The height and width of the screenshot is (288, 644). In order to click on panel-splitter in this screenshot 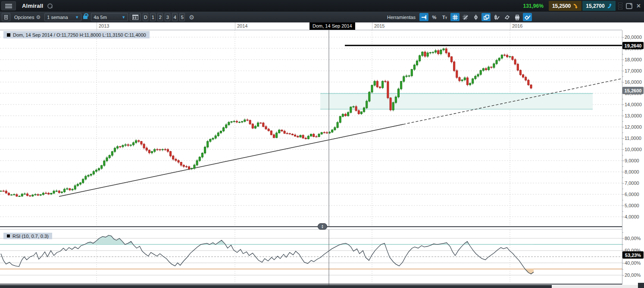, I will do `click(311, 227)`.